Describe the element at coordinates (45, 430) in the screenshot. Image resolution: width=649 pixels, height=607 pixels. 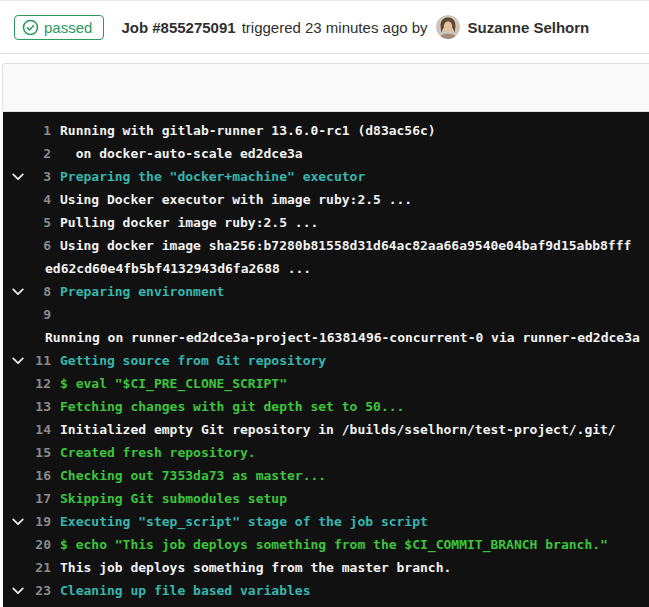
I see `line-number-link: 14` at that location.